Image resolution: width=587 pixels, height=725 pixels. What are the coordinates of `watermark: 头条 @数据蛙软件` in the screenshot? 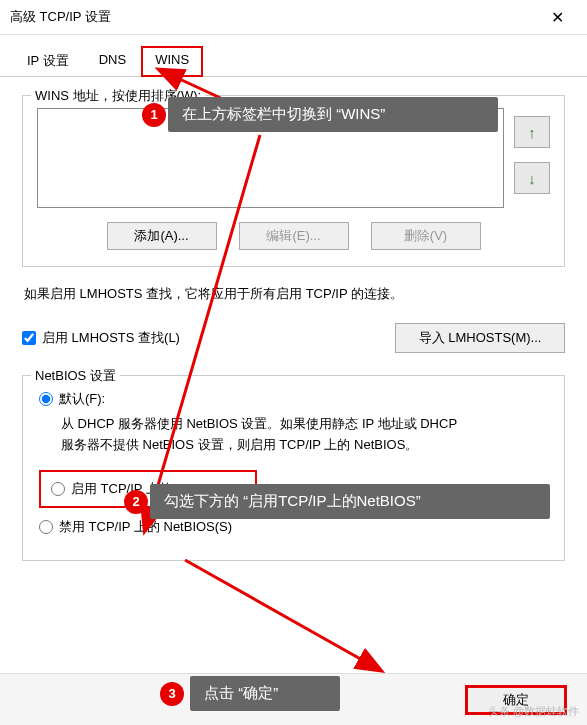 It's located at (534, 712).